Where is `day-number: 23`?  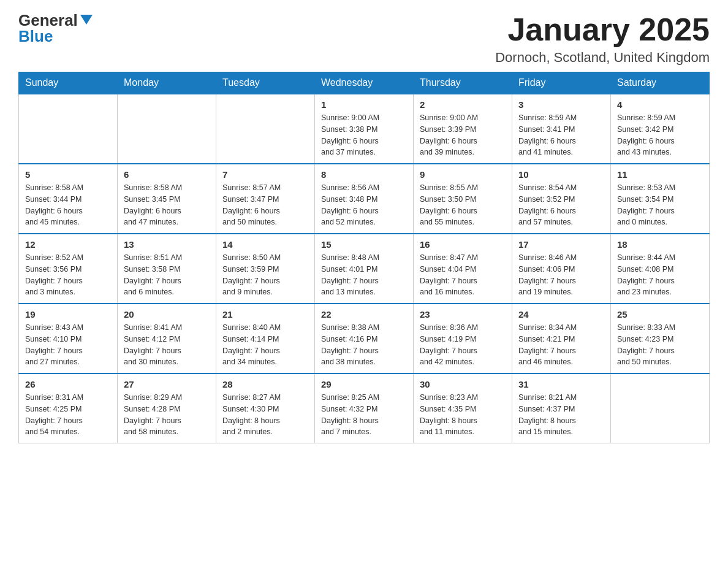
day-number: 23 is located at coordinates (463, 314).